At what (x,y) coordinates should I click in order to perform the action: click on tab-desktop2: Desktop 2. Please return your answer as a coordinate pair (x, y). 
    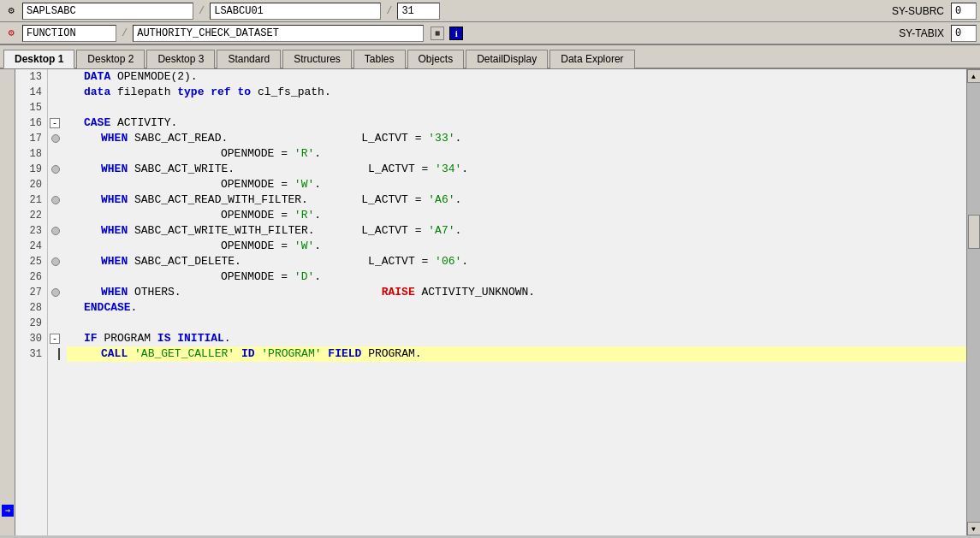
    Looking at the image, I should click on (110, 59).